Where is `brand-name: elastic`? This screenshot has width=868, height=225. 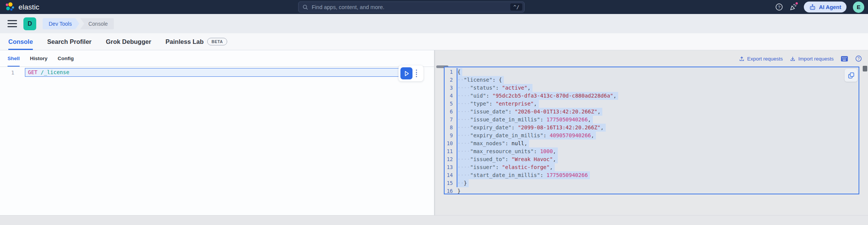
brand-name: elastic is located at coordinates (29, 7).